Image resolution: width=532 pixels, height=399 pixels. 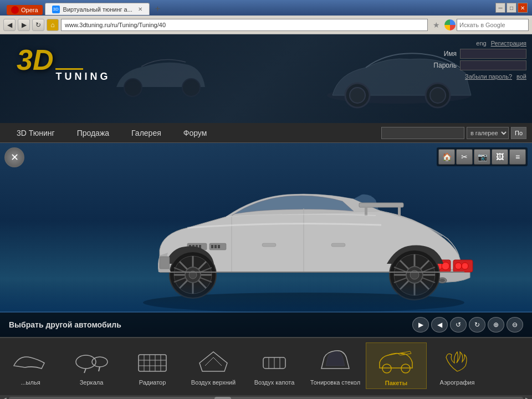 What do you see at coordinates (140, 9) in the screenshot?
I see `tab-close: ✕` at bounding box center [140, 9].